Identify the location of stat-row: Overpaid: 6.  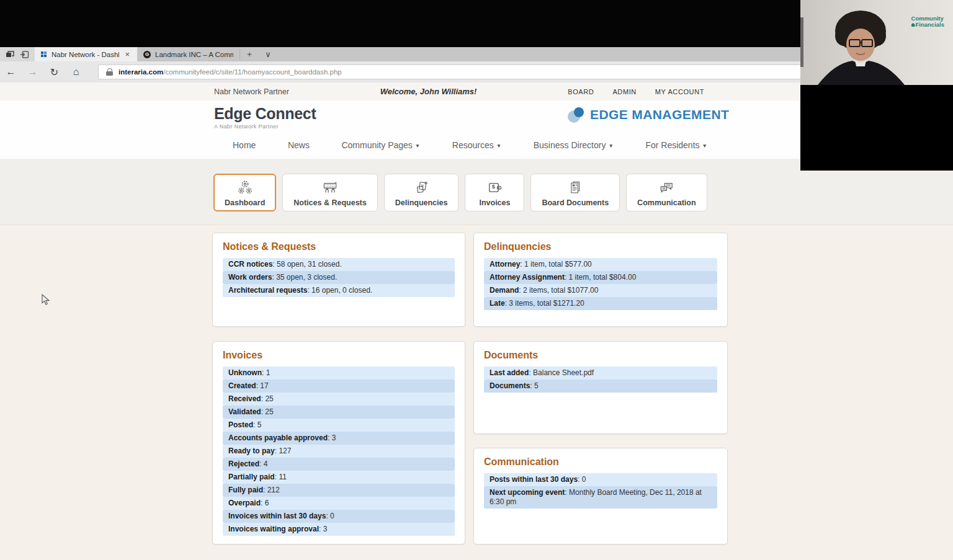
(339, 504).